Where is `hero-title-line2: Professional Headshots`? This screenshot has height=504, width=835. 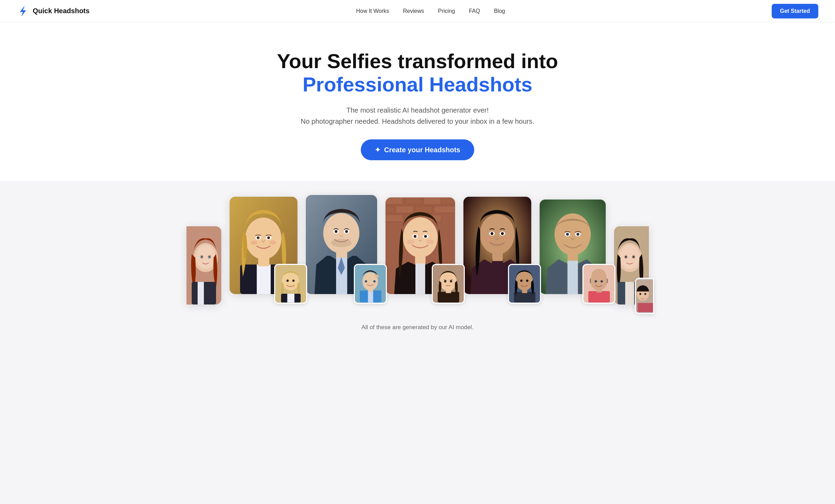 hero-title-line2: Professional Headshots is located at coordinates (418, 84).